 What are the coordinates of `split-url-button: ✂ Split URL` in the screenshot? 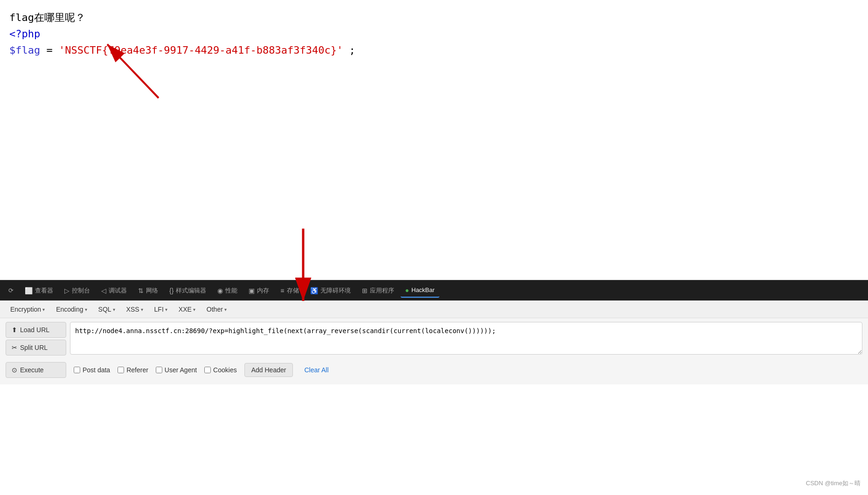 It's located at (36, 348).